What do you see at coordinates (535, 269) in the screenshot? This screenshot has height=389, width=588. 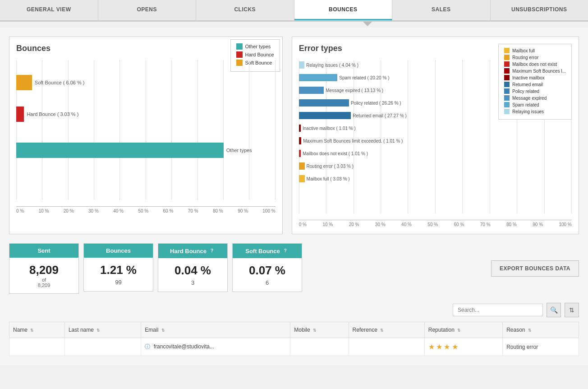 I see `export-btn-container: EXPORT BOUNCES DATA` at bounding box center [535, 269].